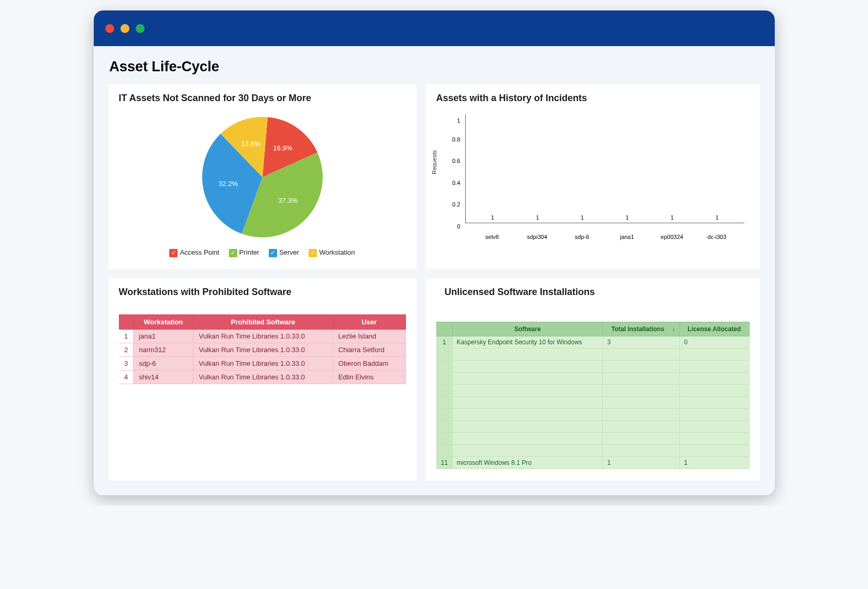  I want to click on bar-plot-area: 111111, so click(605, 169).